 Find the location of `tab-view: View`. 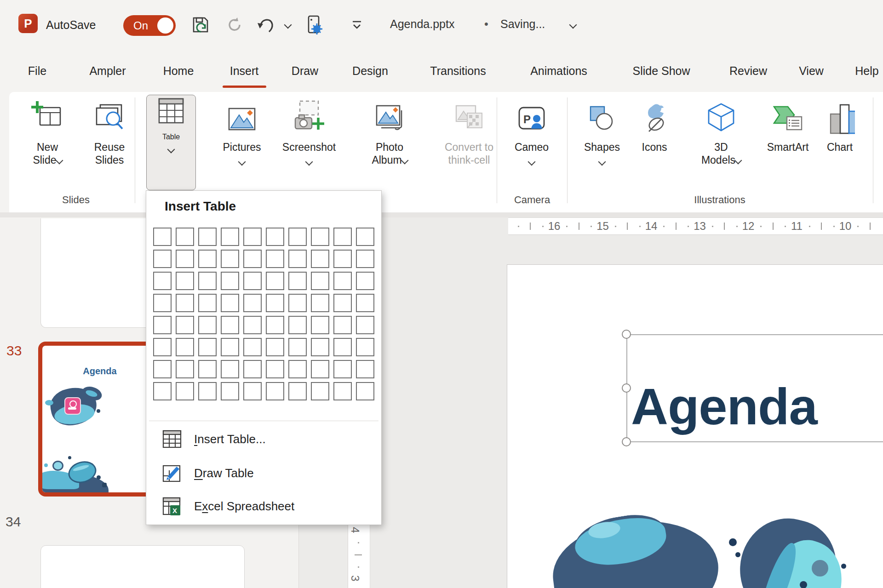

tab-view: View is located at coordinates (811, 71).